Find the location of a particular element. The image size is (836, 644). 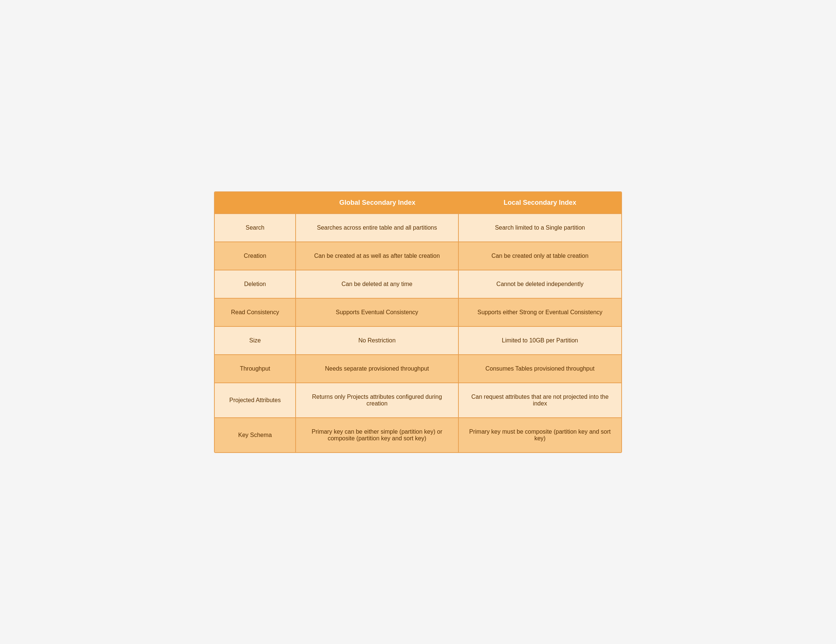

row-lsi-value: Consumes Tables provisioned throughput is located at coordinates (540, 369).